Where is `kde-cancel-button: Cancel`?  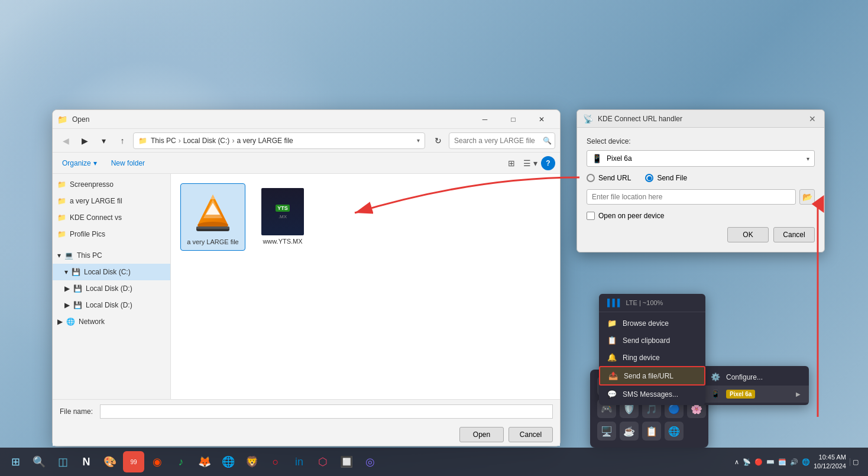
kde-cancel-button: Cancel is located at coordinates (794, 235).